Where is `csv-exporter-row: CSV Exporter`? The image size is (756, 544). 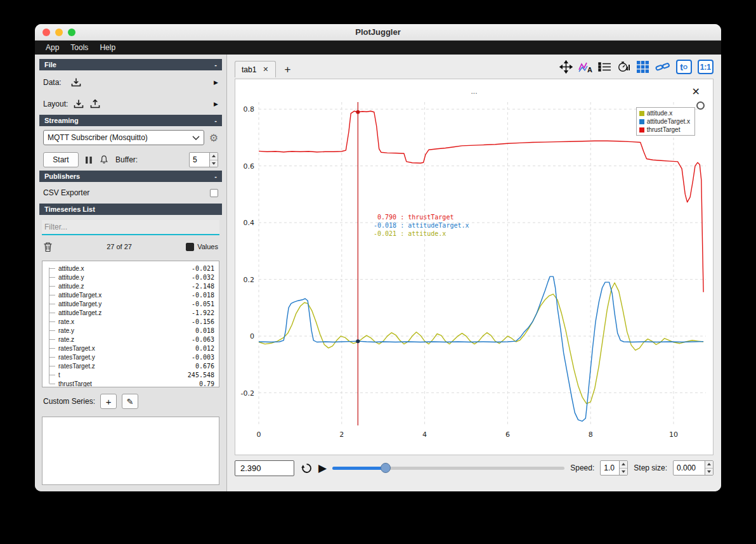
csv-exporter-row: CSV Exporter is located at coordinates (131, 193).